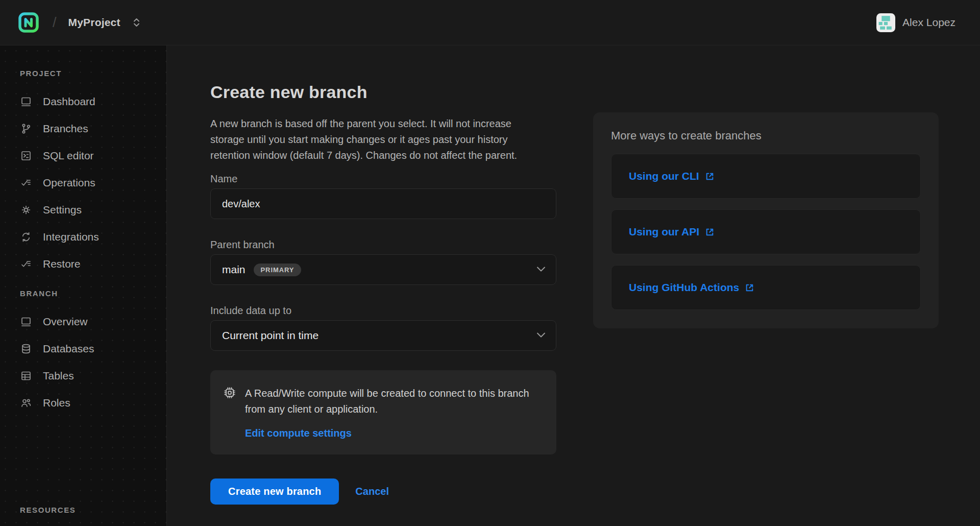 This screenshot has height=526, width=980. I want to click on sidebar-item-overview: Overview, so click(93, 322).